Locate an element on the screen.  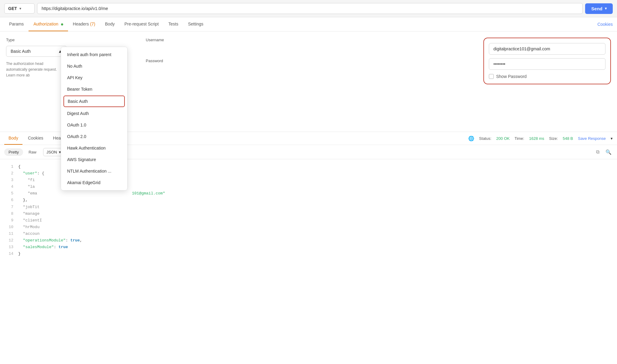
show-password-label: Show Password is located at coordinates (511, 76).